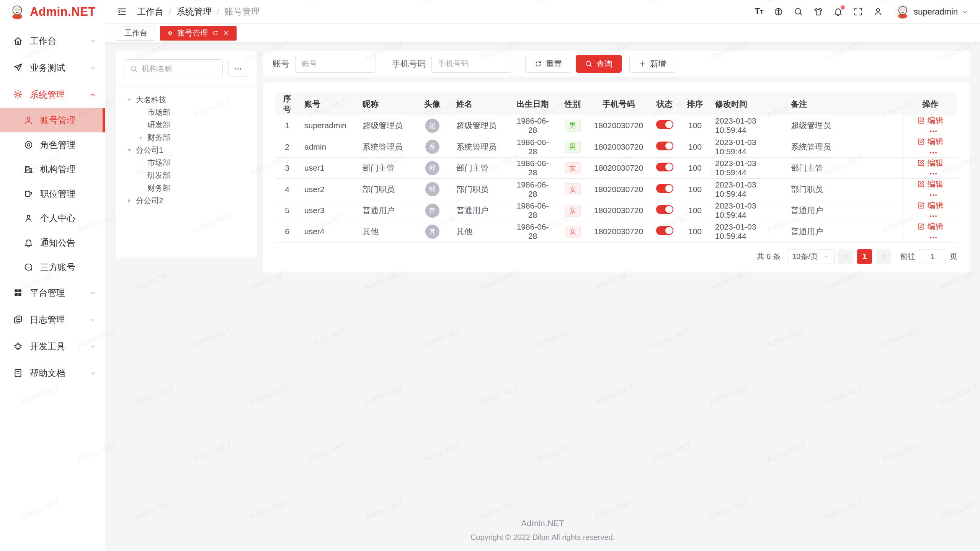  I want to click on tree-node: 分公司1, so click(186, 150).